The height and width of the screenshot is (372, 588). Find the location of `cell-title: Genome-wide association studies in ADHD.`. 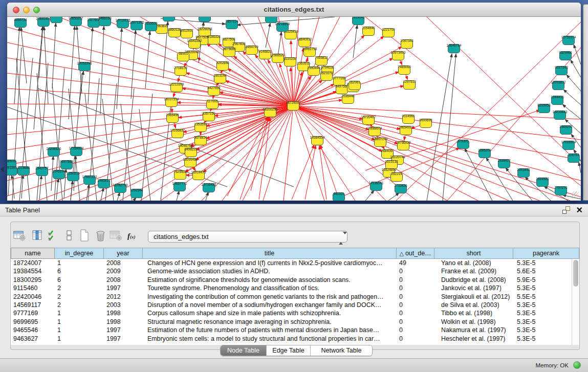

cell-title: Genome-wide association studies in ADHD. is located at coordinates (270, 271).